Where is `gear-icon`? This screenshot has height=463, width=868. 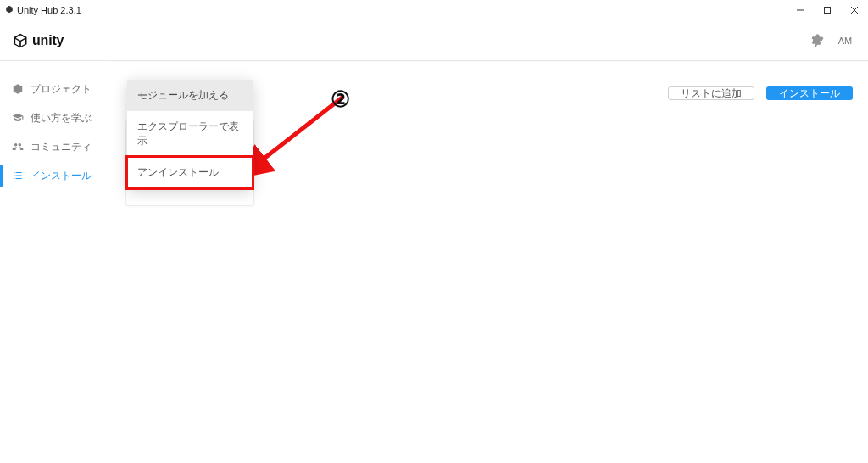
gear-icon is located at coordinates (816, 41).